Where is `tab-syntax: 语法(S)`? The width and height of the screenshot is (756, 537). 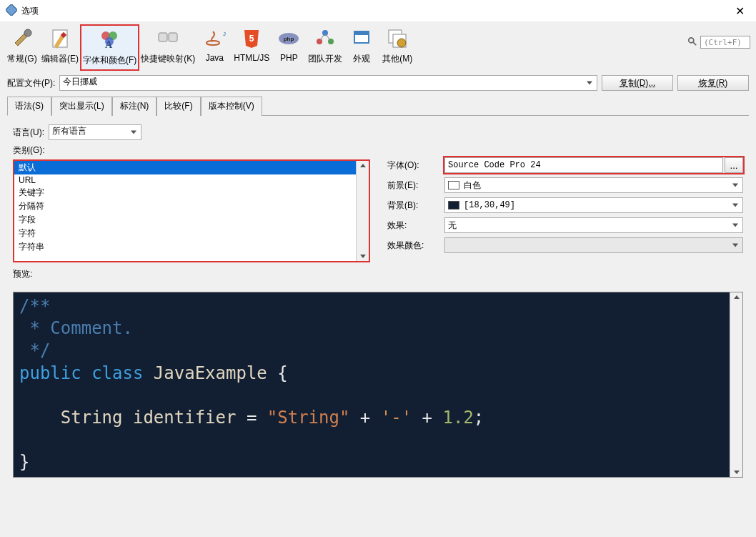 tab-syntax: 语法(S) is located at coordinates (29, 106).